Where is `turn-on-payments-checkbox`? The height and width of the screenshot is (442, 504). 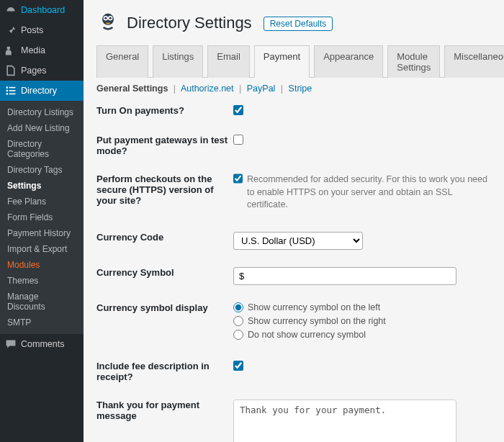
turn-on-payments-checkbox is located at coordinates (238, 110).